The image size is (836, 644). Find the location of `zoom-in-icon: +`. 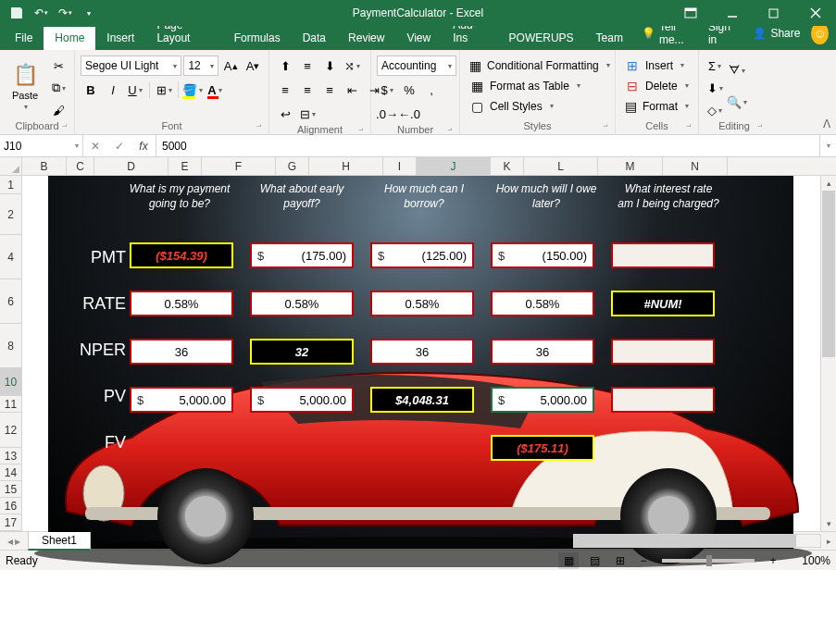

zoom-in-icon: + is located at coordinates (773, 561).